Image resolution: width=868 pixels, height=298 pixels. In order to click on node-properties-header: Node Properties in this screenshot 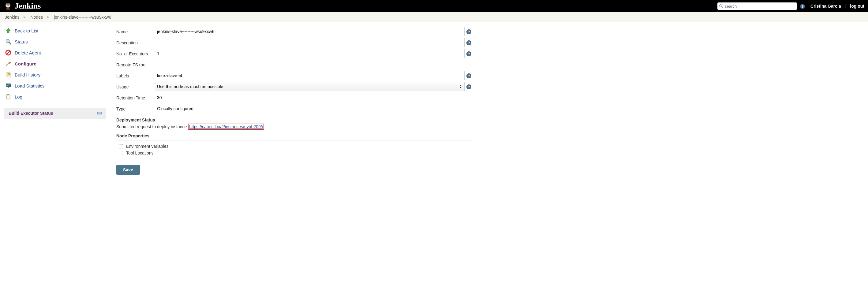, I will do `click(294, 136)`.